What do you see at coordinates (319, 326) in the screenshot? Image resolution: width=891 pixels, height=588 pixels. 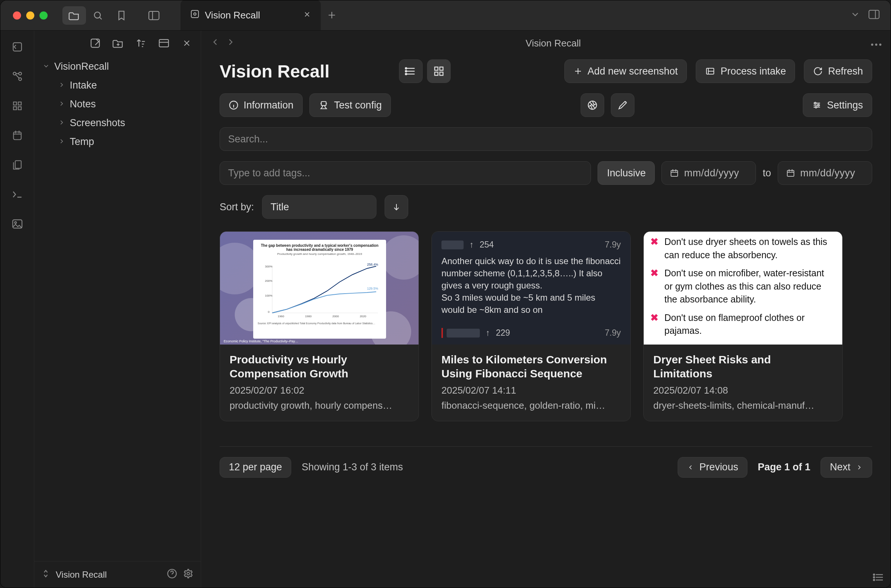 I see `card-productivity: The gap between productivity and a typic…` at bounding box center [319, 326].